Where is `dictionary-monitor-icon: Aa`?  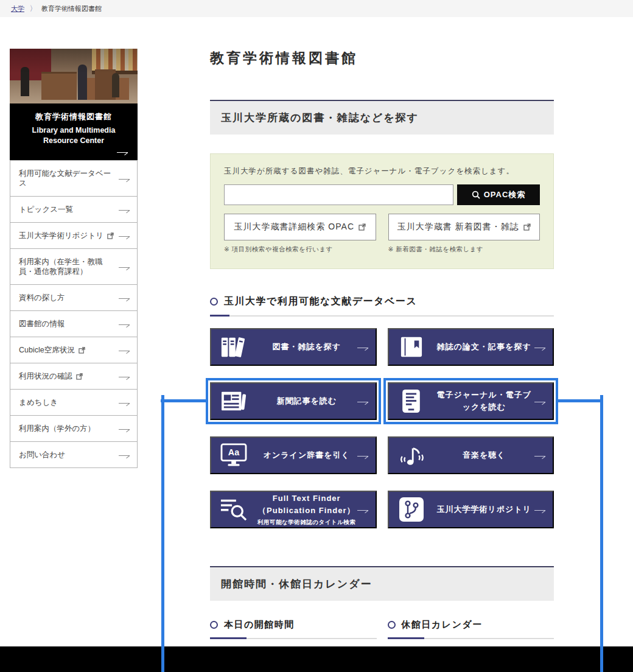
dictionary-monitor-icon: Aa is located at coordinates (234, 455).